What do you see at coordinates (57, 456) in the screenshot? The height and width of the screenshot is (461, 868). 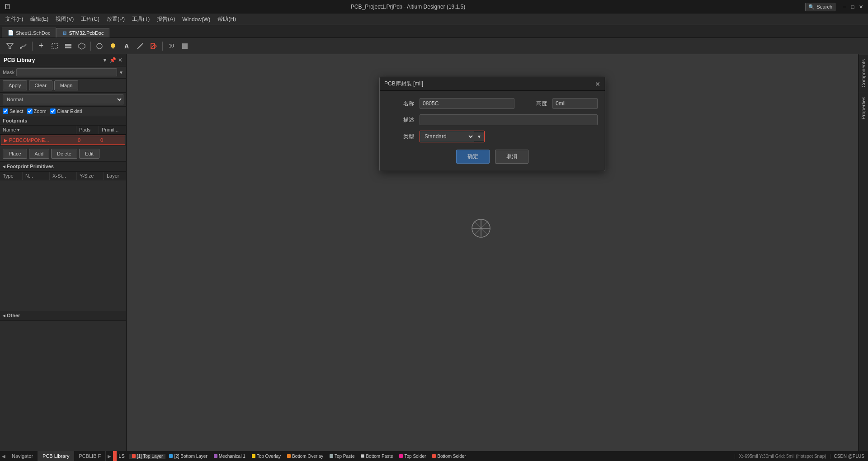 I see `nav-tabs: ◀ Navigator PCB Library PCBLIB F ▶` at bounding box center [57, 456].